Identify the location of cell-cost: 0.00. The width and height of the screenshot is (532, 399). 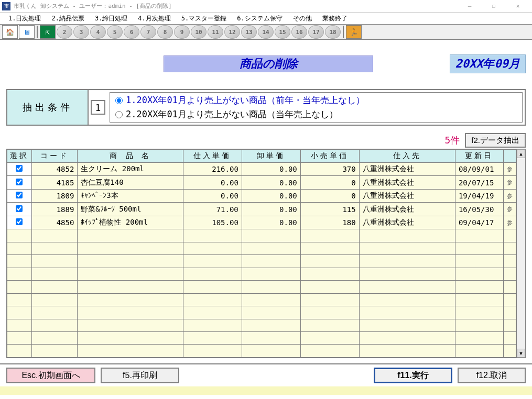
(212, 196).